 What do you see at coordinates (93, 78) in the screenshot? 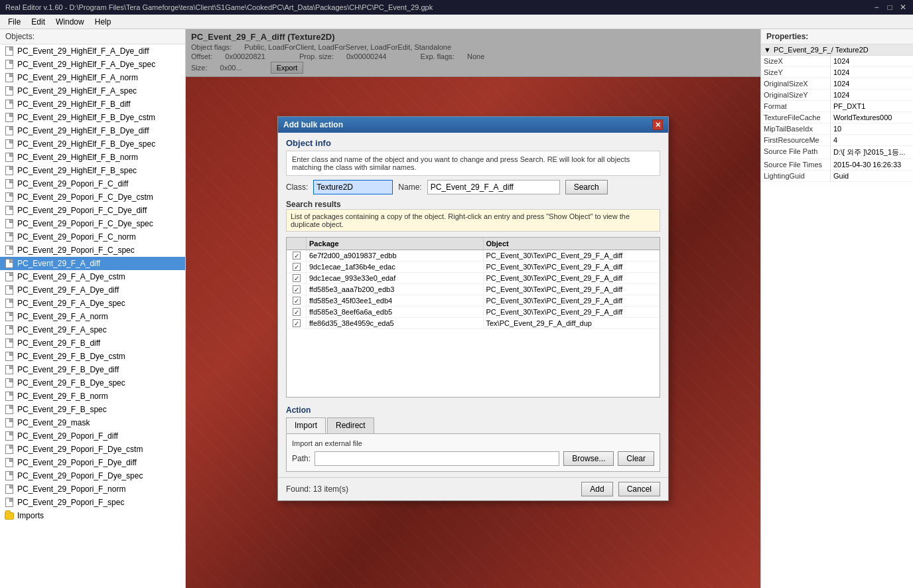
I see `object-list-item: PC_Event_29_HighElf_F_A_norm` at bounding box center [93, 78].